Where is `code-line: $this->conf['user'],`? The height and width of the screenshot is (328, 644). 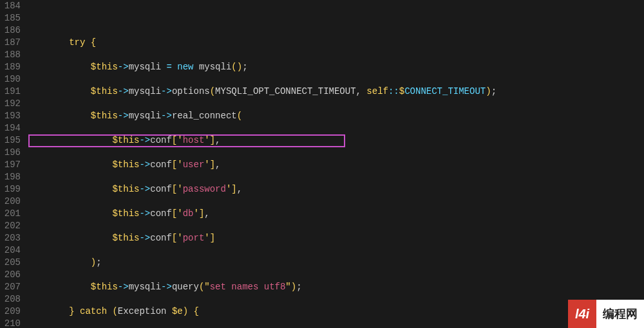
code-line: $this->conf['user'], is located at coordinates (335, 165).